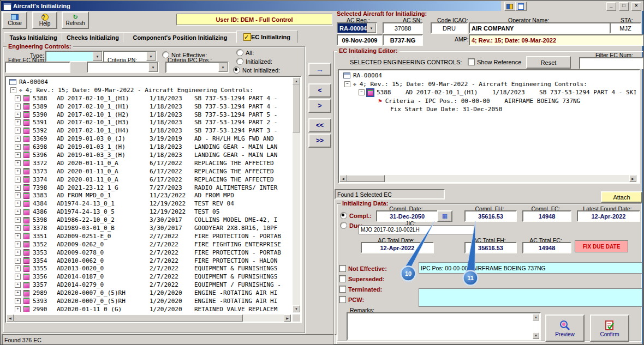 Image resolution: width=644 pixels, height=345 pixels. I want to click on criteria-pn-combobox: ▼, so click(123, 68).